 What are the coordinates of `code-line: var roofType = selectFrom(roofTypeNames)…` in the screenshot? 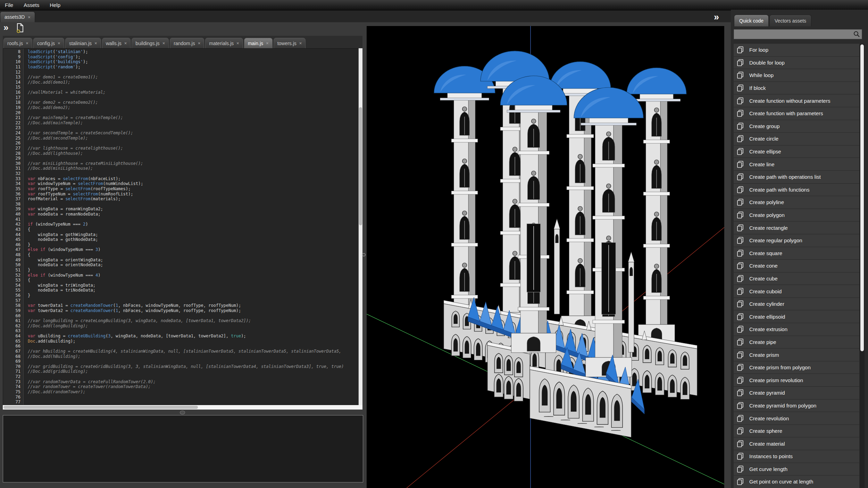 It's located at (195, 189).